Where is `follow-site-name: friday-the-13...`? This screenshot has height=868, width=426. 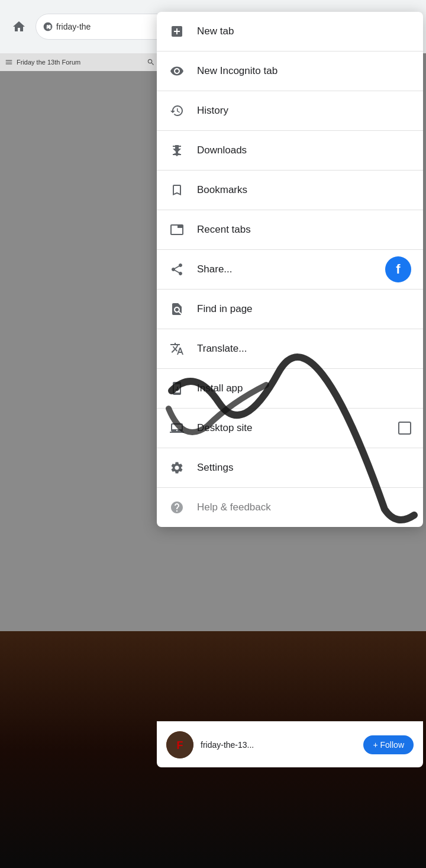
follow-site-name: friday-the-13... is located at coordinates (278, 745).